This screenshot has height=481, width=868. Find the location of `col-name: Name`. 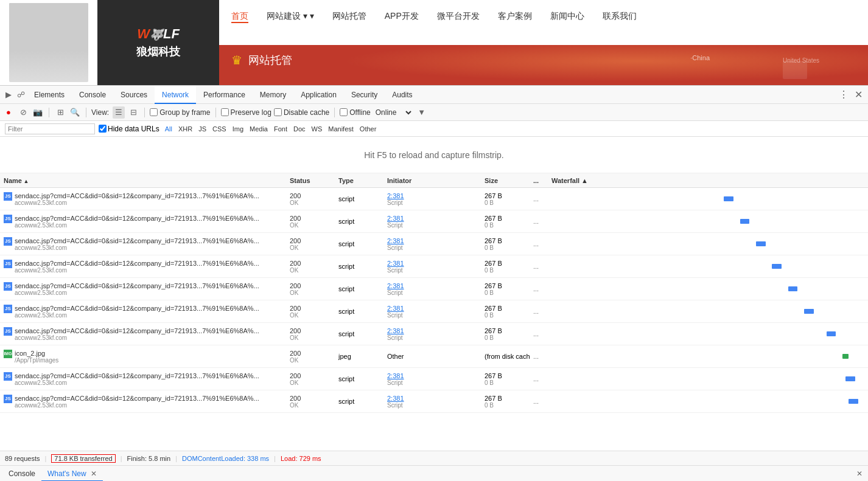

col-name: Name is located at coordinates (143, 181).